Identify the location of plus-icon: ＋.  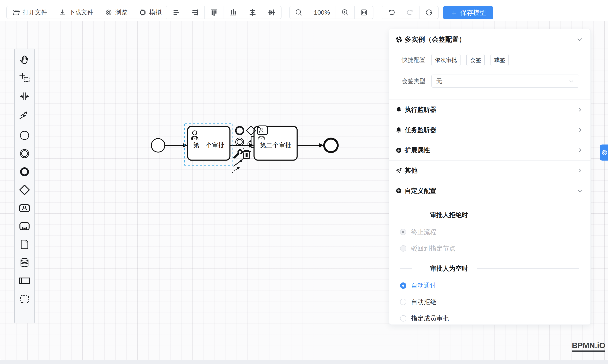
(454, 13).